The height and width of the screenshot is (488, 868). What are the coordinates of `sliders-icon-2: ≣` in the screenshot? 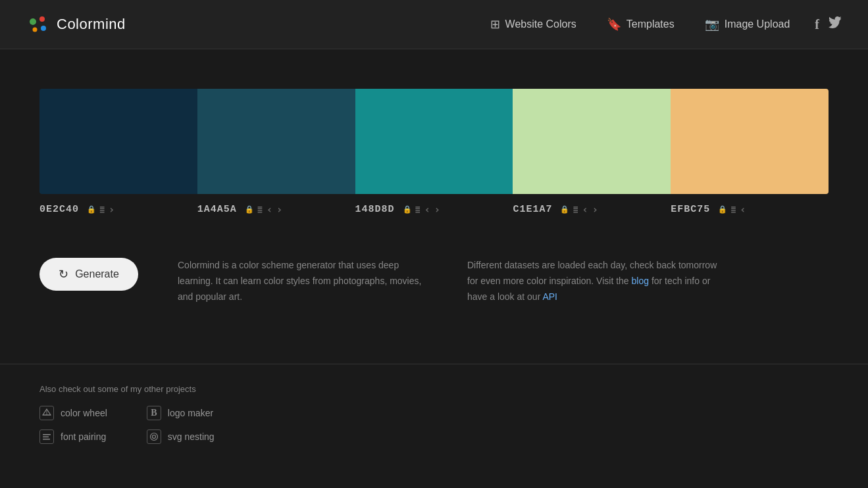 It's located at (418, 209).